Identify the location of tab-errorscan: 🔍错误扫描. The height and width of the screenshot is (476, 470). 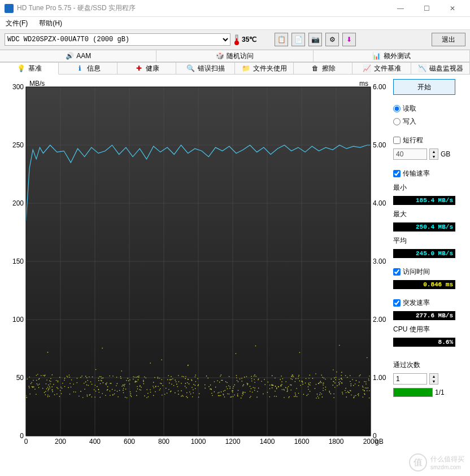
(206, 68).